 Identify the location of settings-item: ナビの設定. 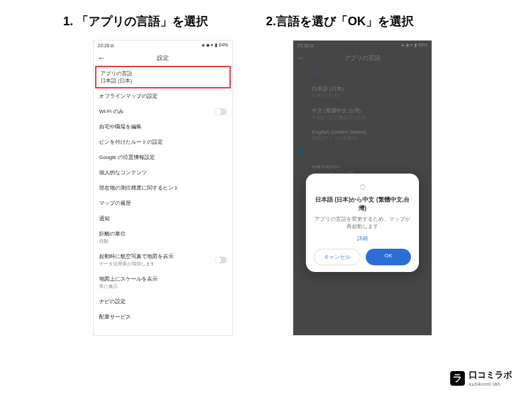
(163, 302).